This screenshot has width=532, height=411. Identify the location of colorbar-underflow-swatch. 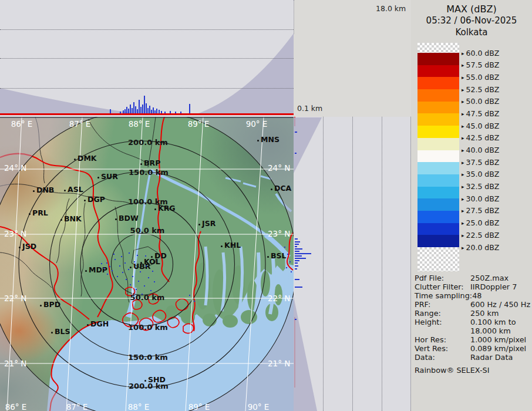
(438, 260).